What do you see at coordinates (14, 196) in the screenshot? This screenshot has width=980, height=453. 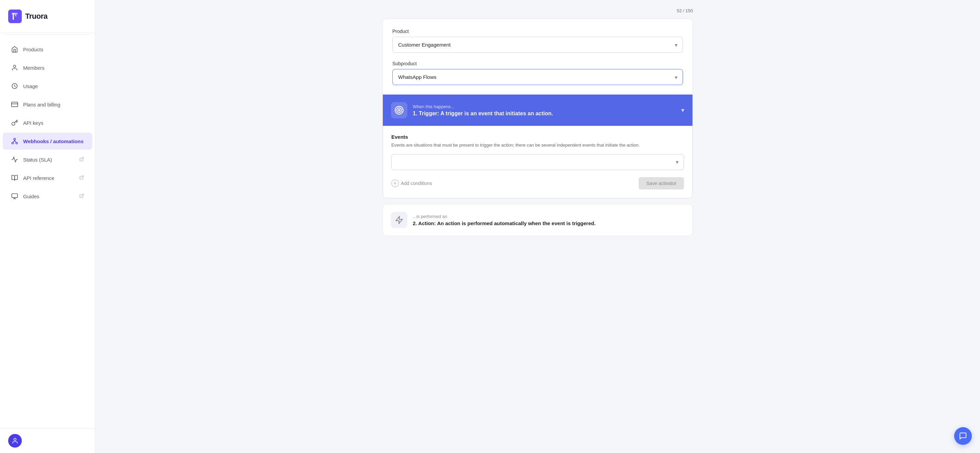 I see `guides-icon` at bounding box center [14, 196].